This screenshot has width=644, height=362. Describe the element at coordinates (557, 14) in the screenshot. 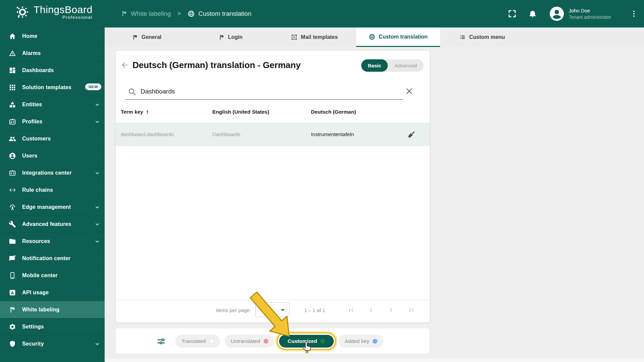

I see `avatar` at that location.